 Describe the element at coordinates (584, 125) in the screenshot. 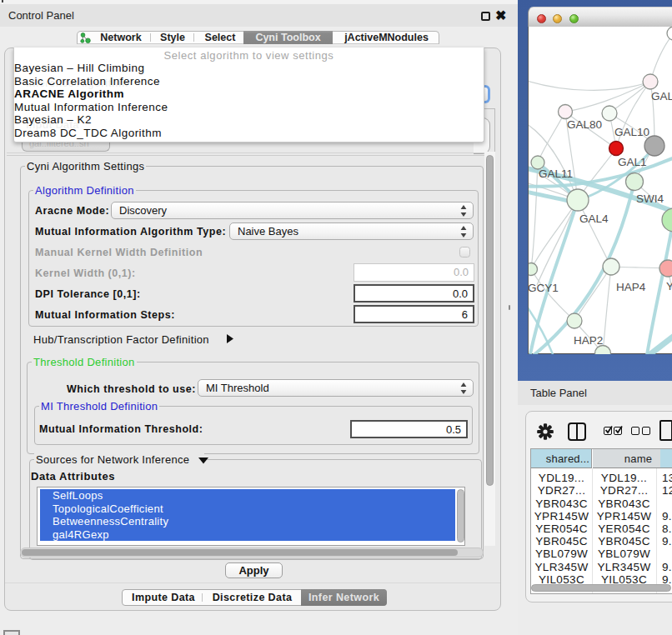

I see `svg-text: GAL80` at that location.